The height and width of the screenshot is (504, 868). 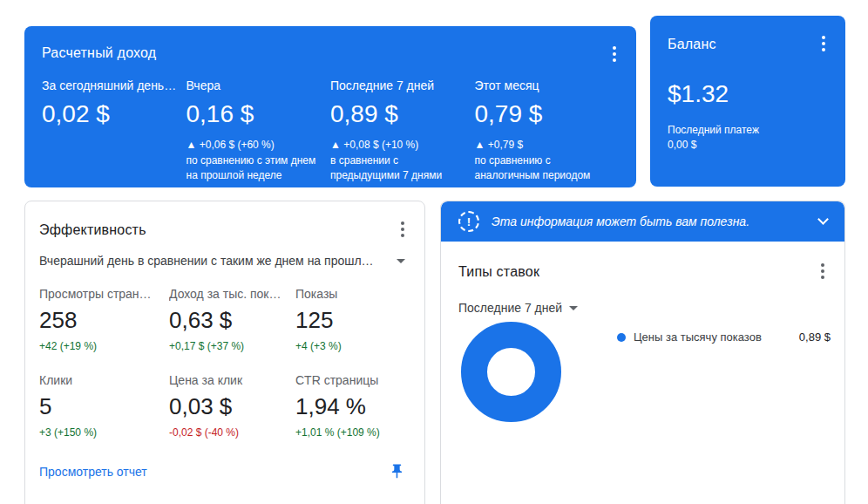 I want to click on metric-value: 5, so click(x=105, y=406).